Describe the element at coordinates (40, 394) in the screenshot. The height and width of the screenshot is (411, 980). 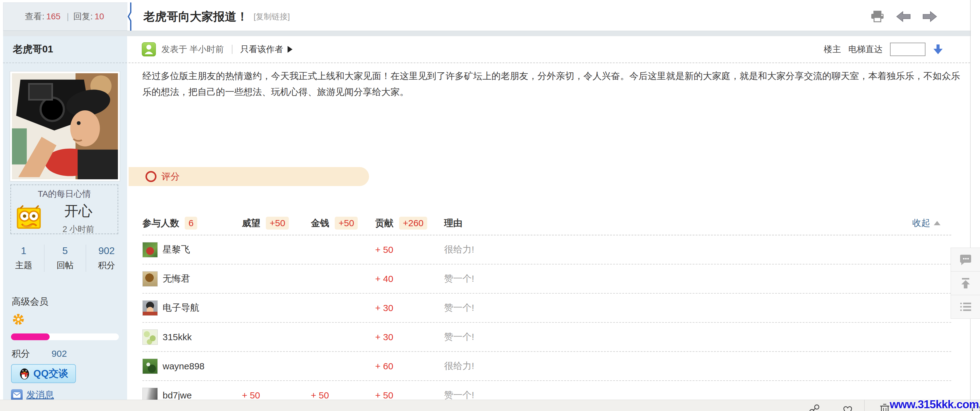
I see `send-message-label: 发消息` at that location.